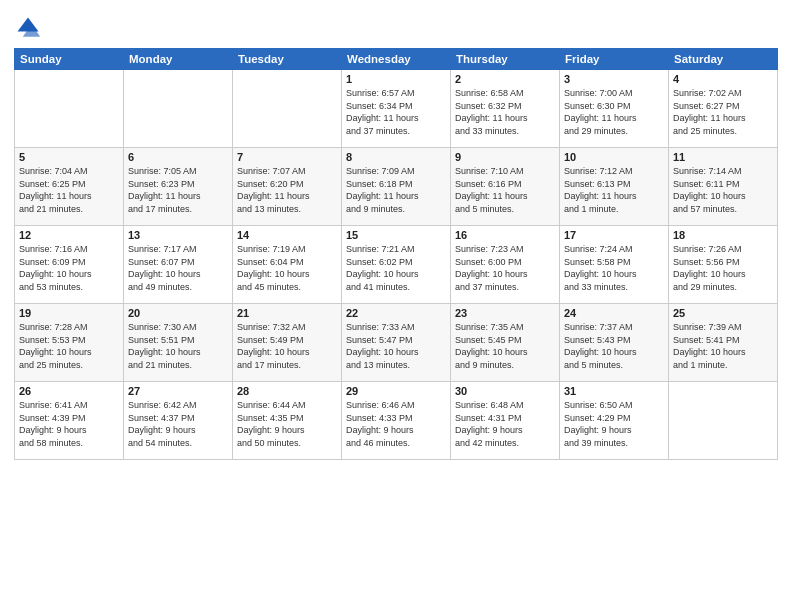  Describe the element at coordinates (288, 187) in the screenshot. I see `calendar-cell: 7Sunrise: 7:07 AMSunset: 6:20 PMDaylight…` at that location.